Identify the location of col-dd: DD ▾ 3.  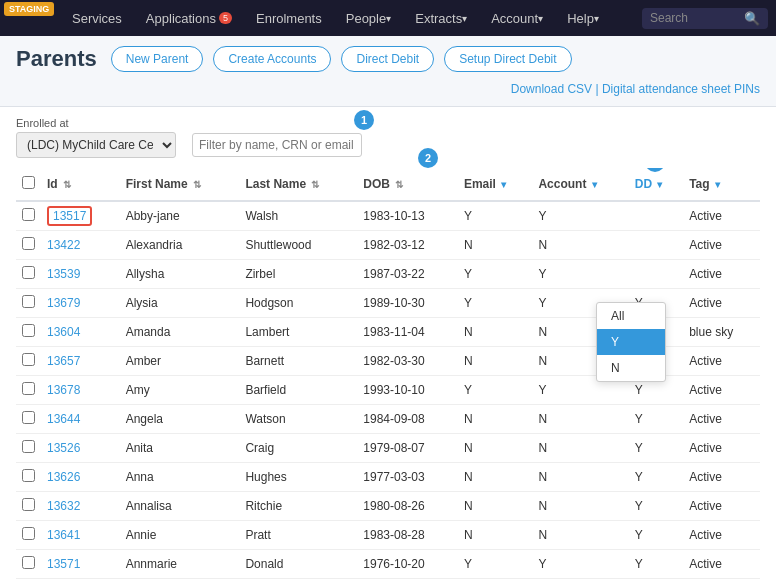
(656, 184).